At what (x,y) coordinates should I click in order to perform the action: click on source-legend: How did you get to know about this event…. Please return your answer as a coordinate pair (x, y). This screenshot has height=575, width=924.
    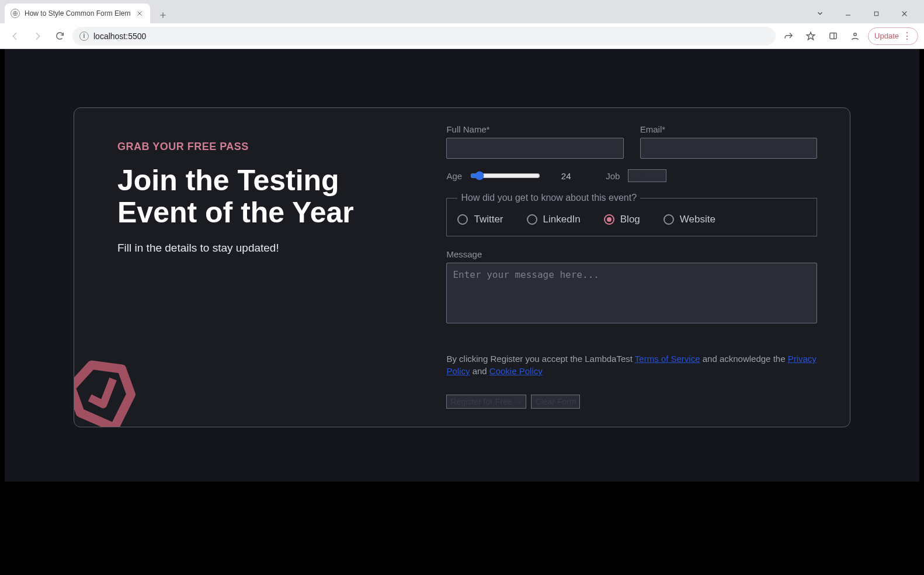
    Looking at the image, I should click on (549, 198).